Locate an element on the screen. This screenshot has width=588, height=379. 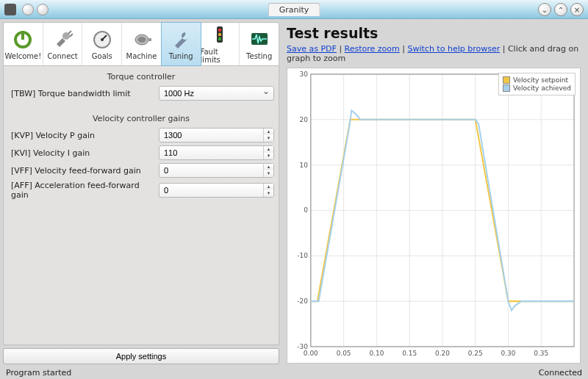
kvi-row: [KVI] Velocity I gain ▴▾ is located at coordinates (141, 153).